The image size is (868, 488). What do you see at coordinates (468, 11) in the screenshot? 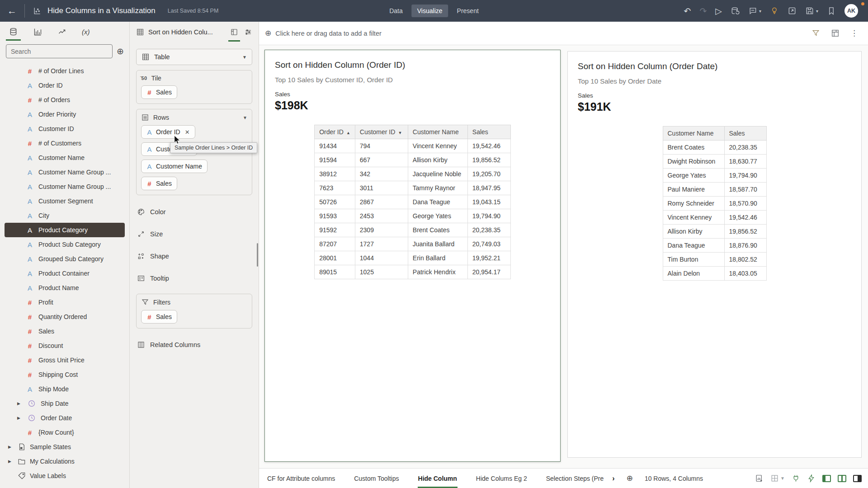
I see `tab-present: Present` at bounding box center [468, 11].